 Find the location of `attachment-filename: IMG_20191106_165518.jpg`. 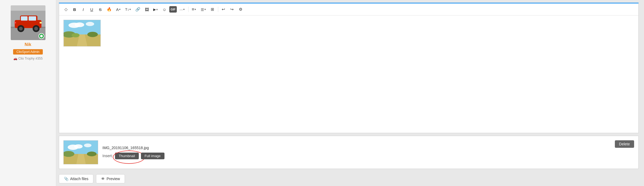

attachment-filename: IMG_20191106_165518.jpg is located at coordinates (133, 148).